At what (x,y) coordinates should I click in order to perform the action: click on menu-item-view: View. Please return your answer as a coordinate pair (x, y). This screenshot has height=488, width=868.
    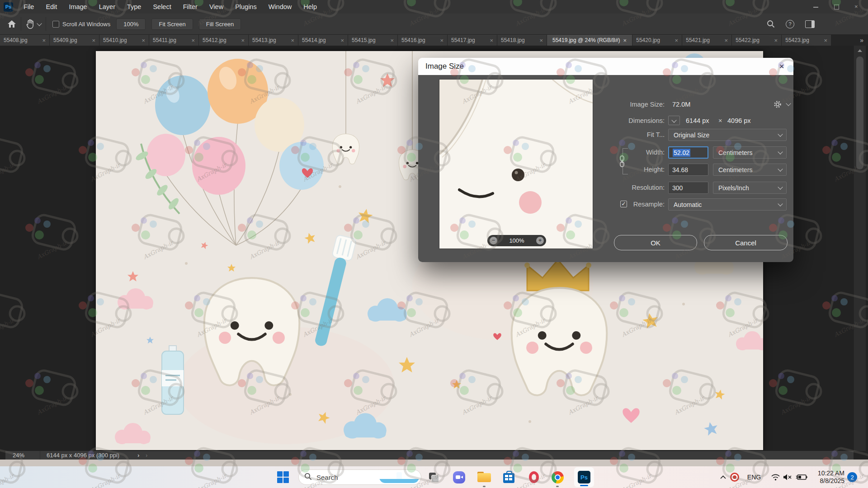
    Looking at the image, I should click on (216, 7).